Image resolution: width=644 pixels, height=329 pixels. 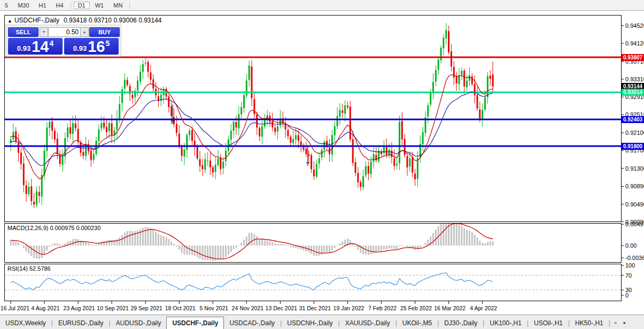 I want to click on sell-price-pipette: 4, so click(x=51, y=43).